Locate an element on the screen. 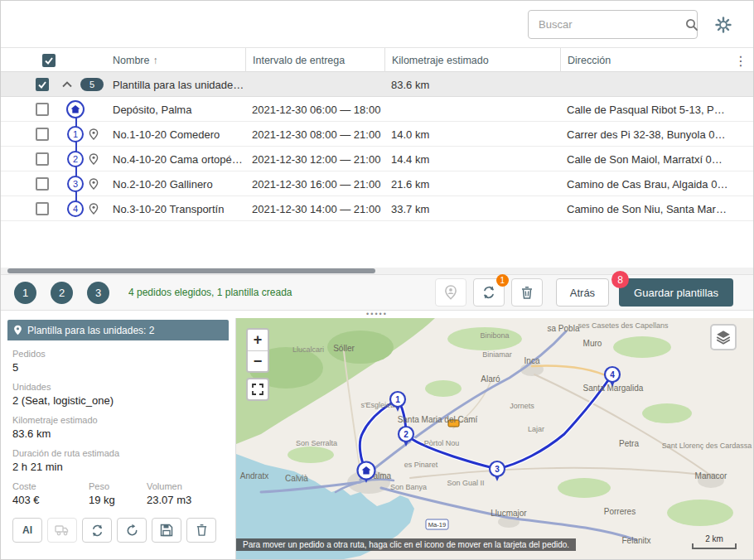 The height and width of the screenshot is (560, 754). step-1-button: 1 is located at coordinates (25, 293).